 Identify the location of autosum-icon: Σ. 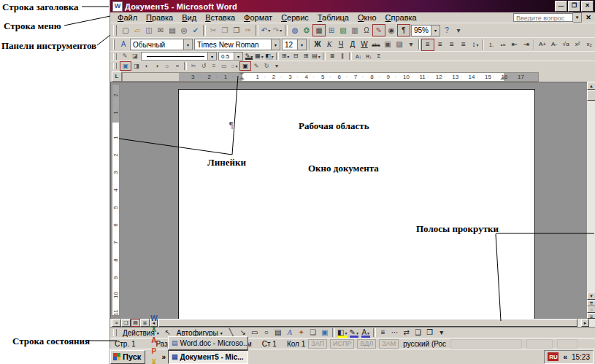
(379, 57).